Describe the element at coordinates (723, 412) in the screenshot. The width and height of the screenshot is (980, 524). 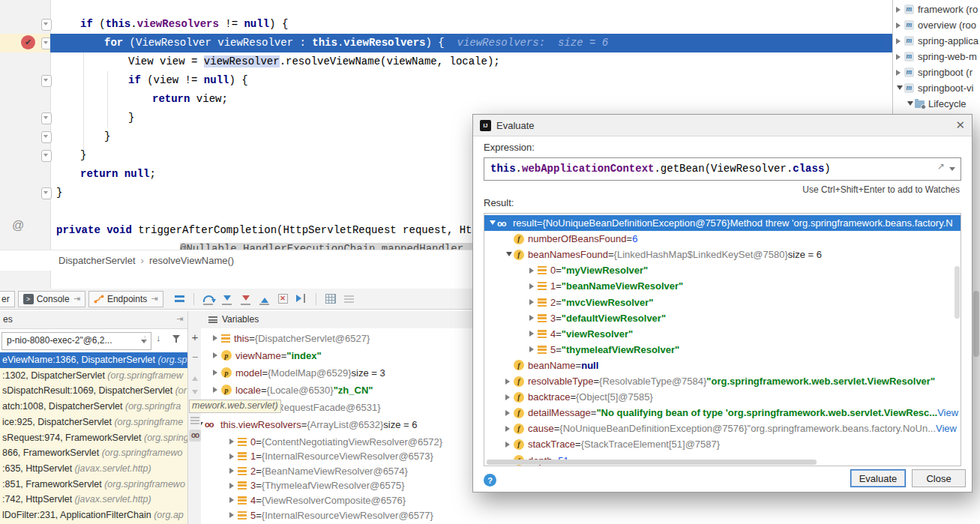
I see `result-row: fdetailMessage = "No qualifying bean of …` at that location.